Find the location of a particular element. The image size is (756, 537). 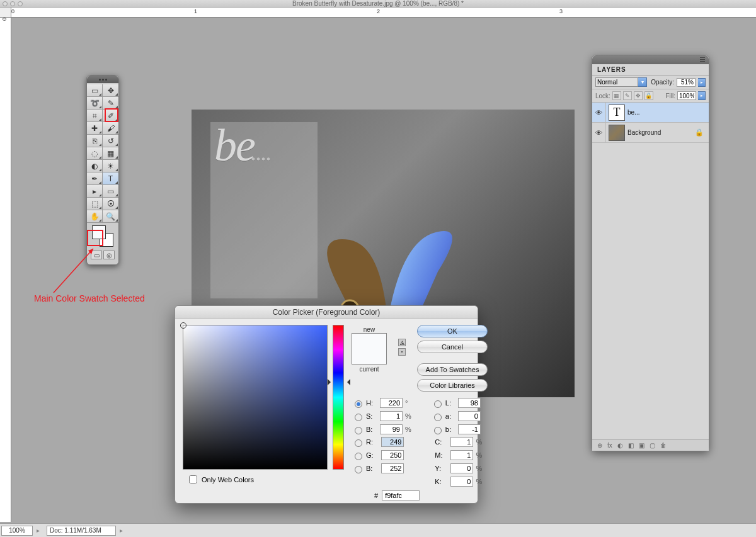

blend-mode-value is located at coordinates (617, 82).